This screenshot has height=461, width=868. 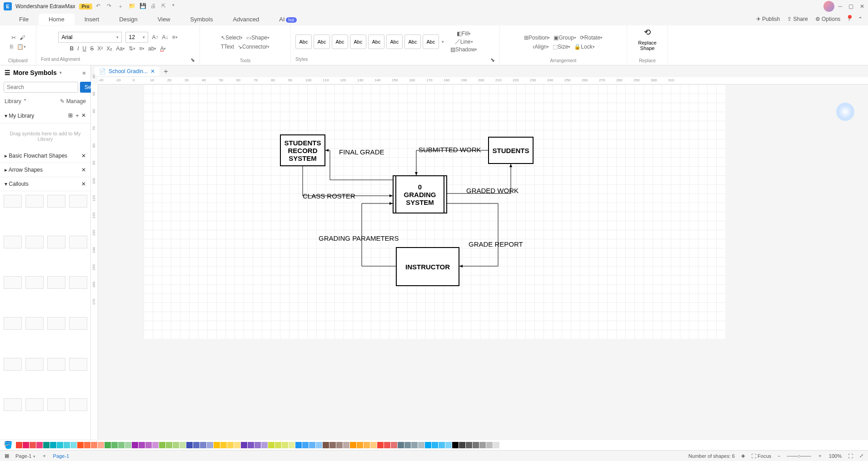 I want to click on group-button: ▣ Group▾, so click(x=564, y=38).